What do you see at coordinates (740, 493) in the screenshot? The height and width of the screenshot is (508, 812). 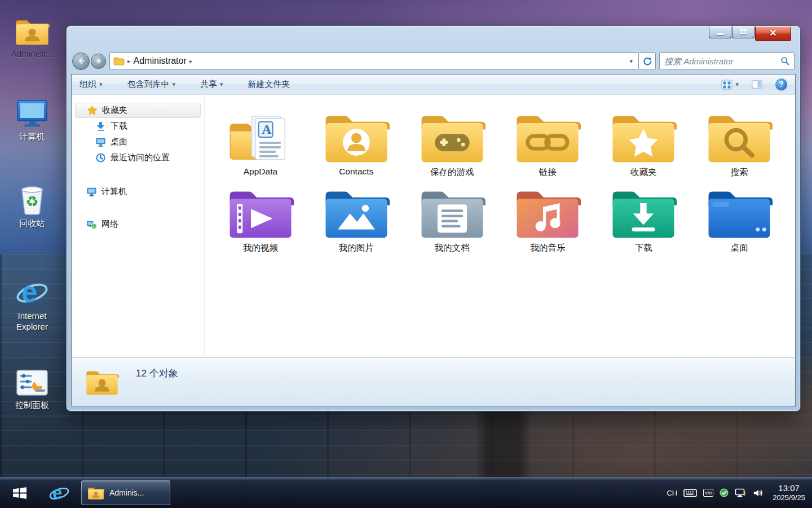 I see `network-tray-icon` at bounding box center [740, 493].